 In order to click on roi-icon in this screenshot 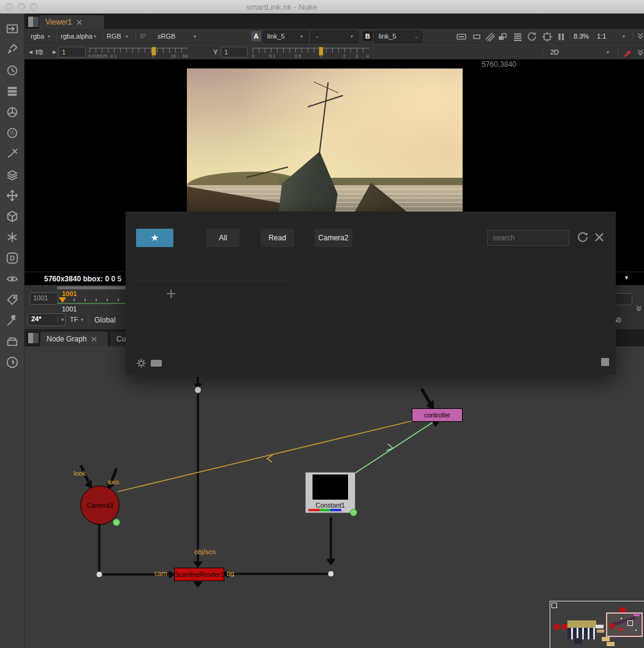, I will do `click(547, 37)`.